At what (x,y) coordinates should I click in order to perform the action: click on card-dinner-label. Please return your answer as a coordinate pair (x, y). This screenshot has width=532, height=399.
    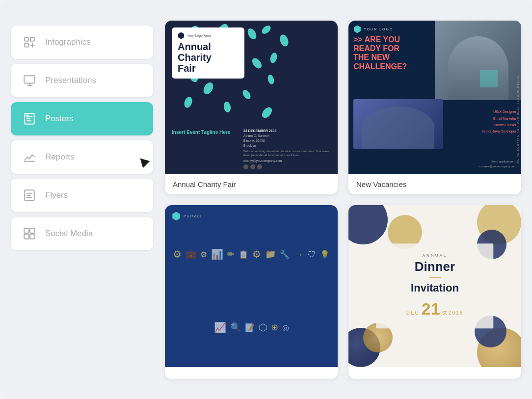
    Looking at the image, I should click on (435, 373).